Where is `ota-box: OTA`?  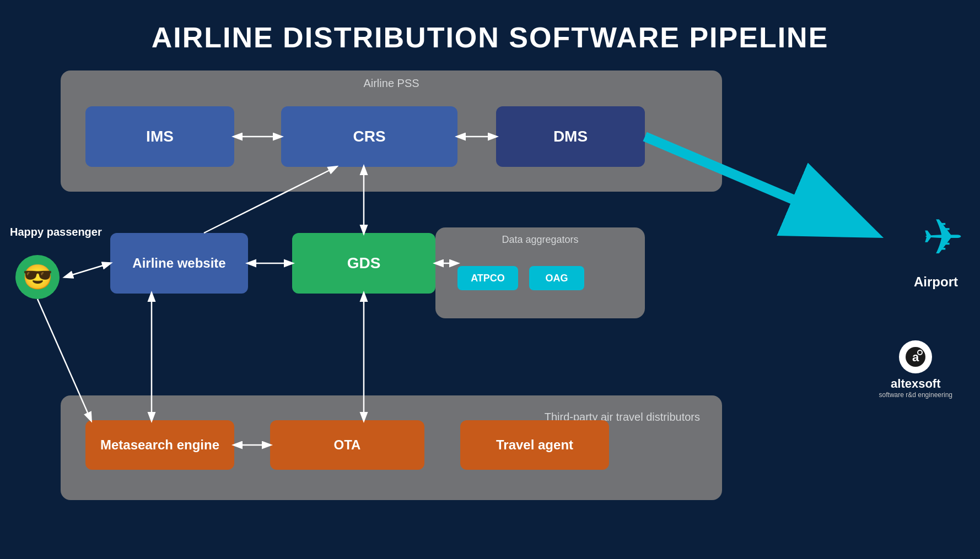
ota-box: OTA is located at coordinates (347, 445).